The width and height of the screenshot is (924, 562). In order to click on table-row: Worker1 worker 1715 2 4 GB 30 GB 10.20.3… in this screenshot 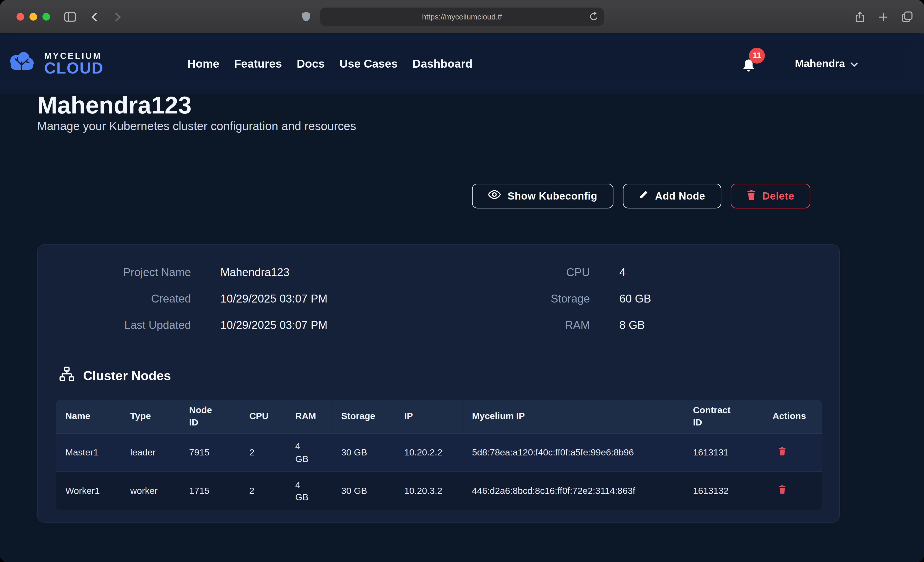, I will do `click(439, 491)`.